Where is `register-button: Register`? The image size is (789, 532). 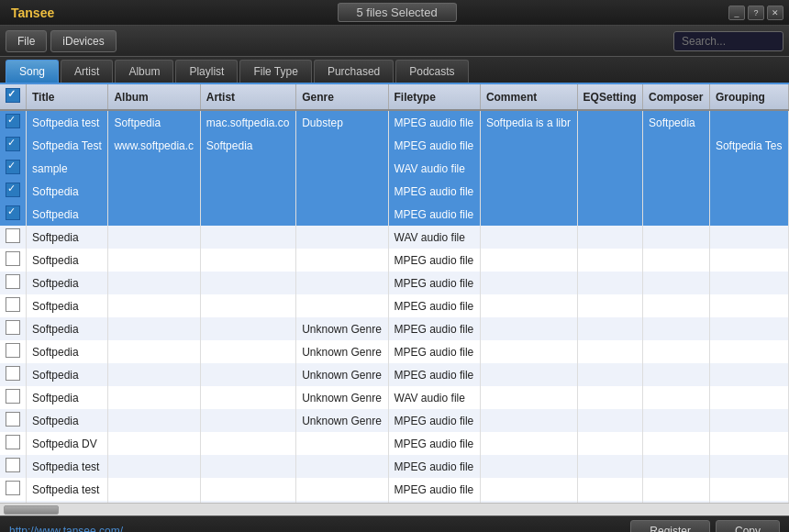
register-button: Register is located at coordinates (670, 526).